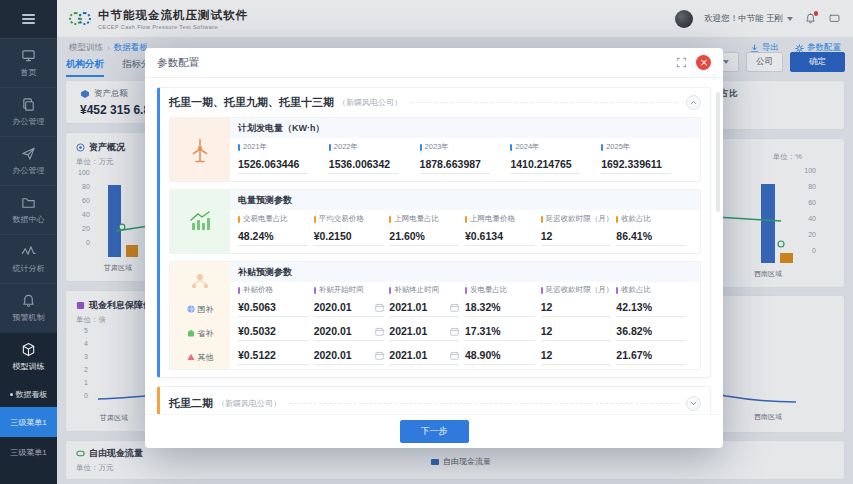 This screenshot has width=853, height=484. Describe the element at coordinates (178, 63) in the screenshot. I see `modal-title: 参数配置` at that location.